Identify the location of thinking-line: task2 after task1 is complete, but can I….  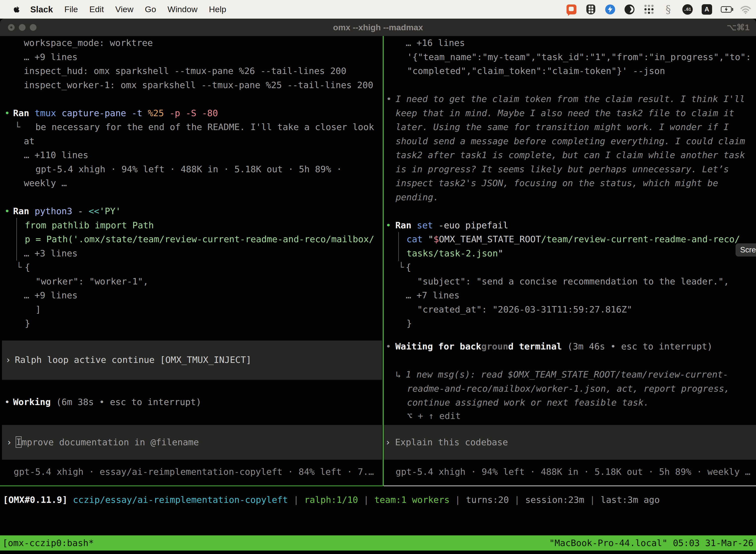
(570, 155).